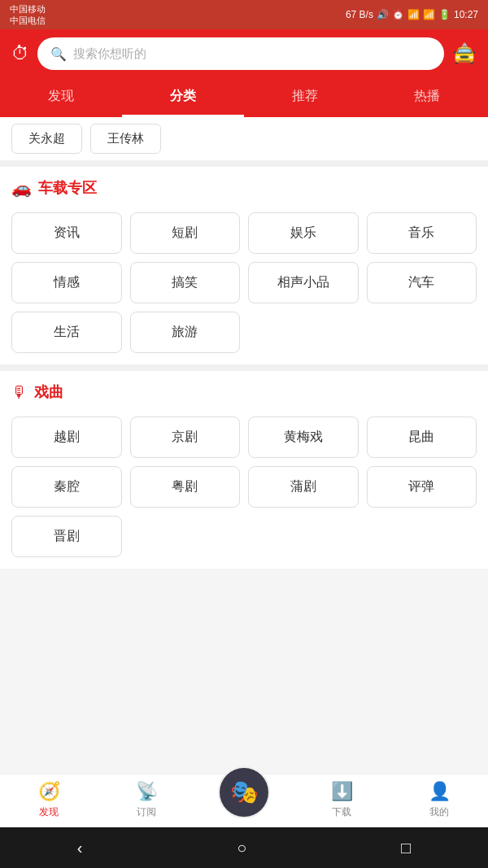  What do you see at coordinates (47, 138) in the screenshot?
I see `artist-chip: 关永超` at bounding box center [47, 138].